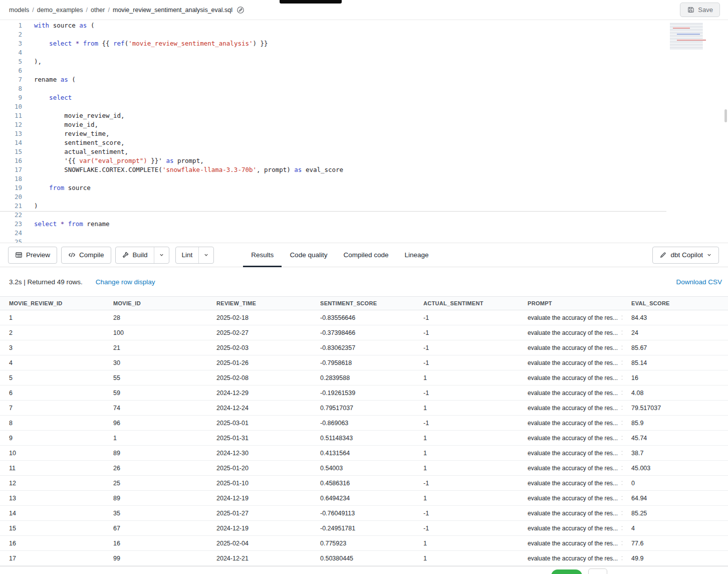  What do you see at coordinates (364, 483) in the screenshot?
I see `table-row: 12252025-01-100.4586316-1evaluate the ac…` at bounding box center [364, 483].